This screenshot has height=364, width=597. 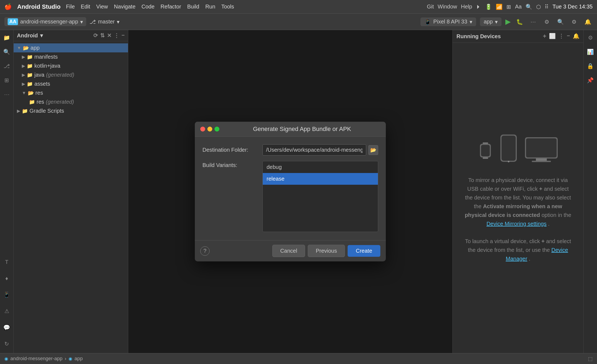 What do you see at coordinates (105, 22) in the screenshot?
I see `branch-selector: ⎇ master ▾` at bounding box center [105, 22].